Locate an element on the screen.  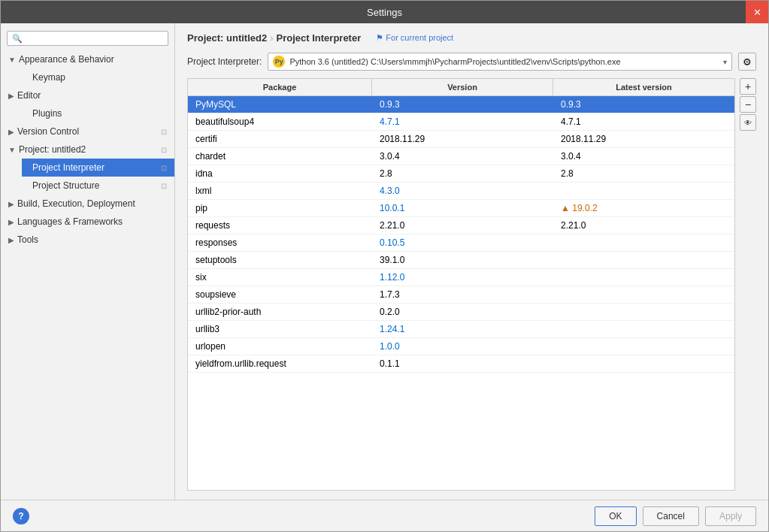
cell-latest: ▲ 19.0.2 is located at coordinates (643, 208).